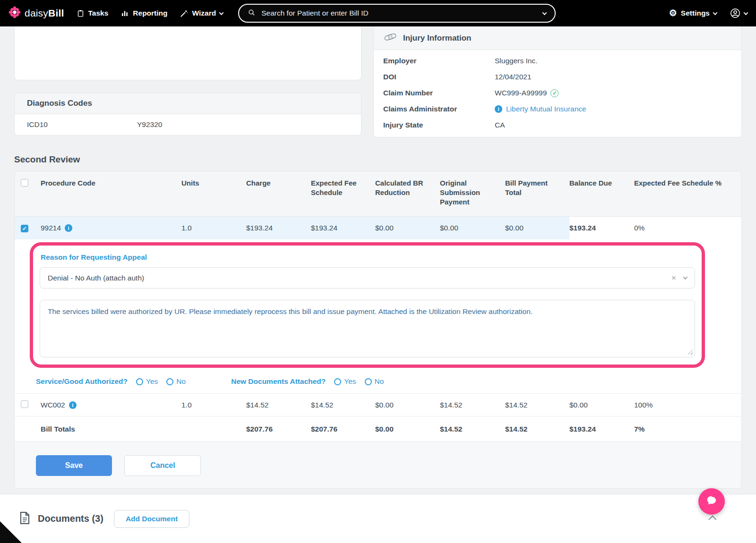  I want to click on add-document-button: Add Document, so click(152, 519).